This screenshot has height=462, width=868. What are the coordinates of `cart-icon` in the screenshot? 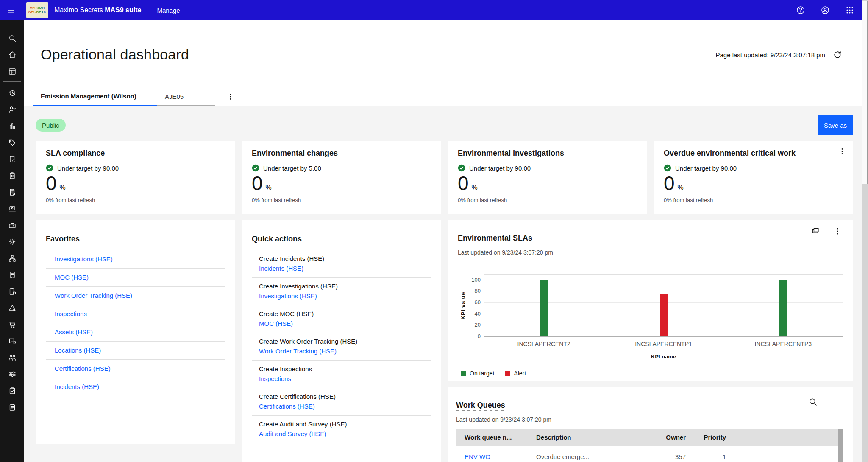 It's located at (12, 324).